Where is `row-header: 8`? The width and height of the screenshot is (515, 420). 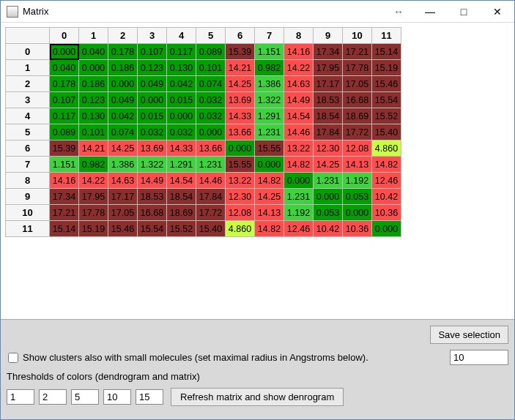
row-header: 8 is located at coordinates (28, 181).